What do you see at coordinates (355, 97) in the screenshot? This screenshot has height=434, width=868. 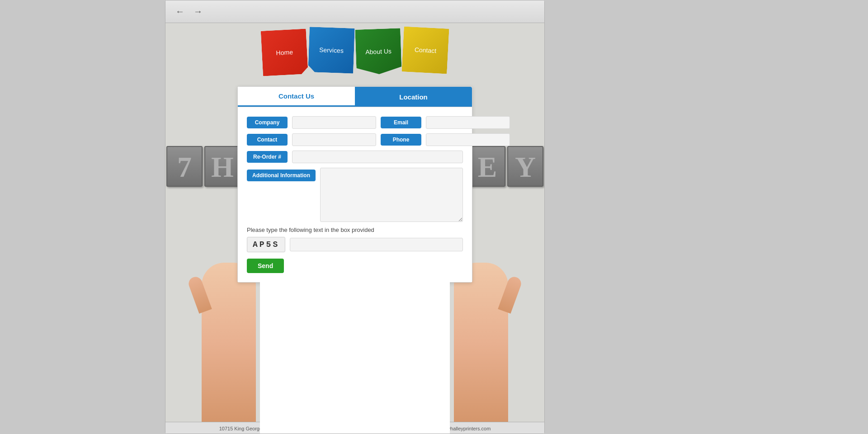 I see `tab-bar: Contact Us Location` at bounding box center [355, 97].